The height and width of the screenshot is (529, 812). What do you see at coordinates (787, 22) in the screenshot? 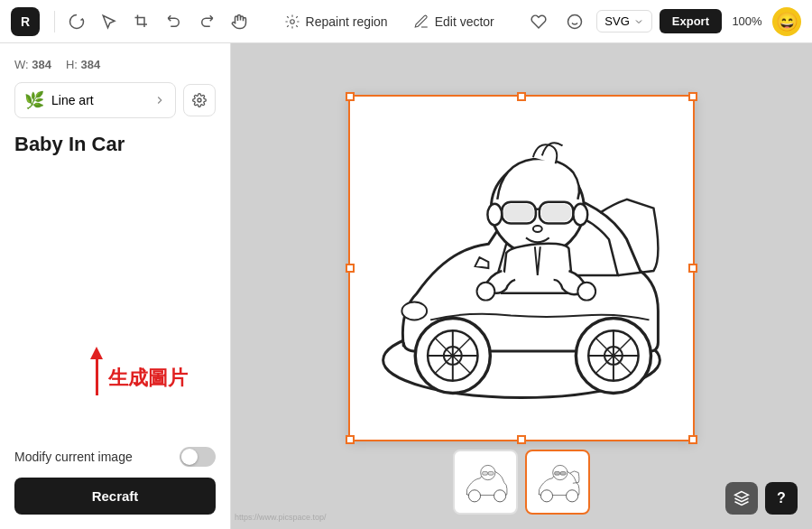
I see `avatar: 😄` at bounding box center [787, 22].